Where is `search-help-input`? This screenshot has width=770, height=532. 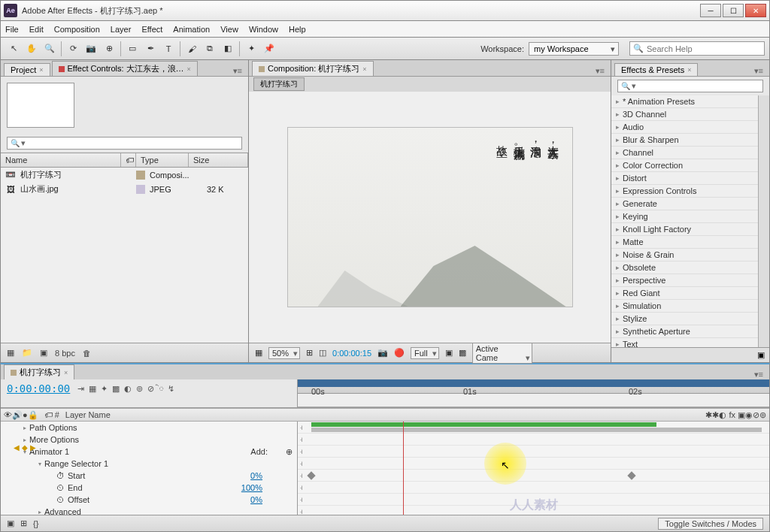 search-help-input is located at coordinates (704, 49).